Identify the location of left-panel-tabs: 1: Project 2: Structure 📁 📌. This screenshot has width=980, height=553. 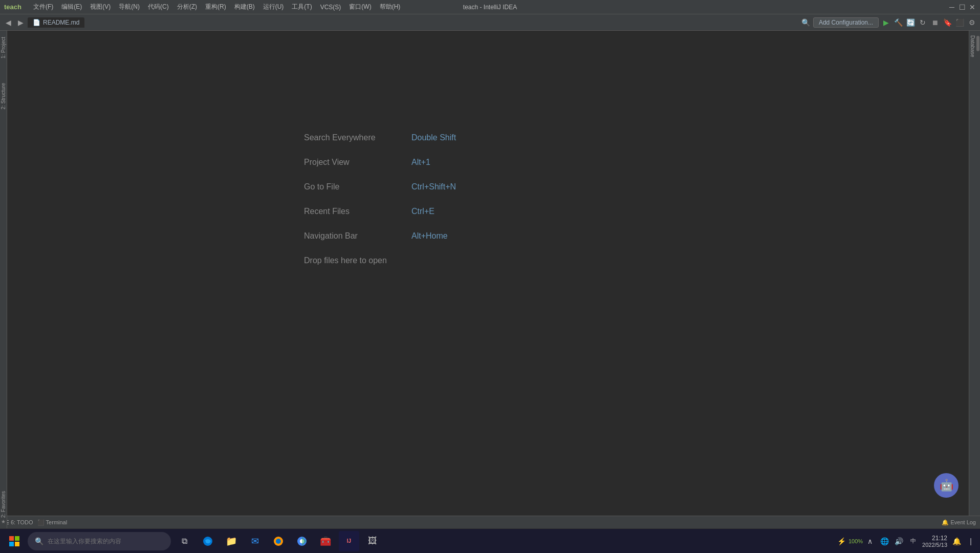
(4, 280).